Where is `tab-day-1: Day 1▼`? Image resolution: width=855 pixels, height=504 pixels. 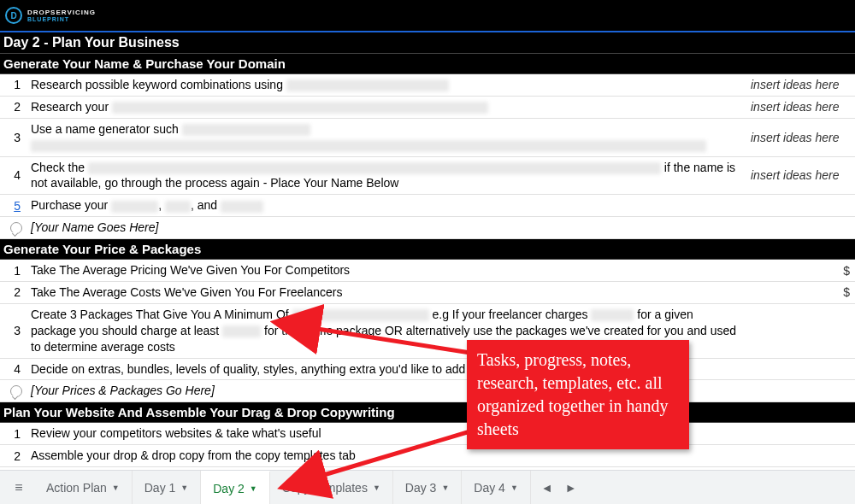
tab-day-1: Day 1▼ is located at coordinates (168, 487).